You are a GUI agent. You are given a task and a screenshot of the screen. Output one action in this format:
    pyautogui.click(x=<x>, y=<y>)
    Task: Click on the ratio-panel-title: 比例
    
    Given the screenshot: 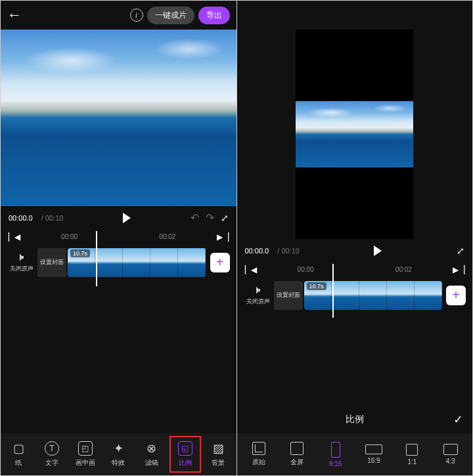 What is the action you would take?
    pyautogui.click(x=355, y=420)
    